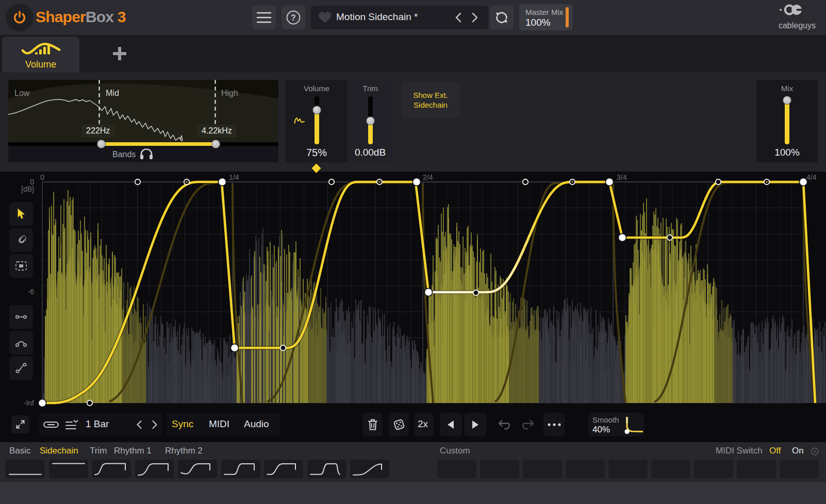  Describe the element at coordinates (216, 144) in the screenshot. I see `crossover2-handle` at that location.